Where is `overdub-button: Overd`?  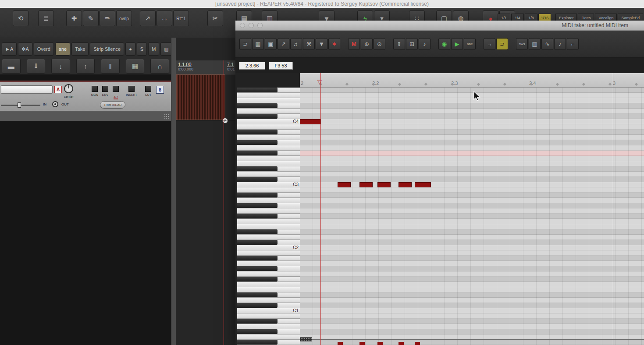 overdub-button: Overd is located at coordinates (44, 49).